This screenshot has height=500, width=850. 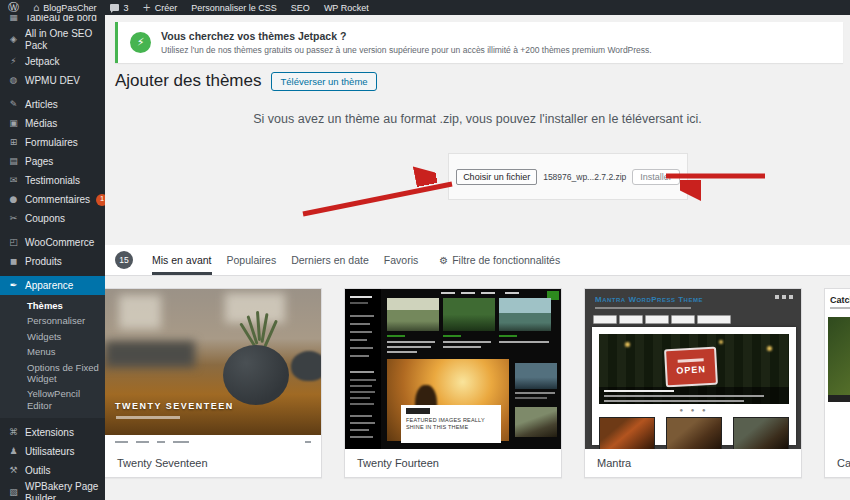 What do you see at coordinates (213, 383) in the screenshot?
I see `theme-card-twenty-seventeen: TWENTY SEVENTEEN Twenty Seventeen` at bounding box center [213, 383].